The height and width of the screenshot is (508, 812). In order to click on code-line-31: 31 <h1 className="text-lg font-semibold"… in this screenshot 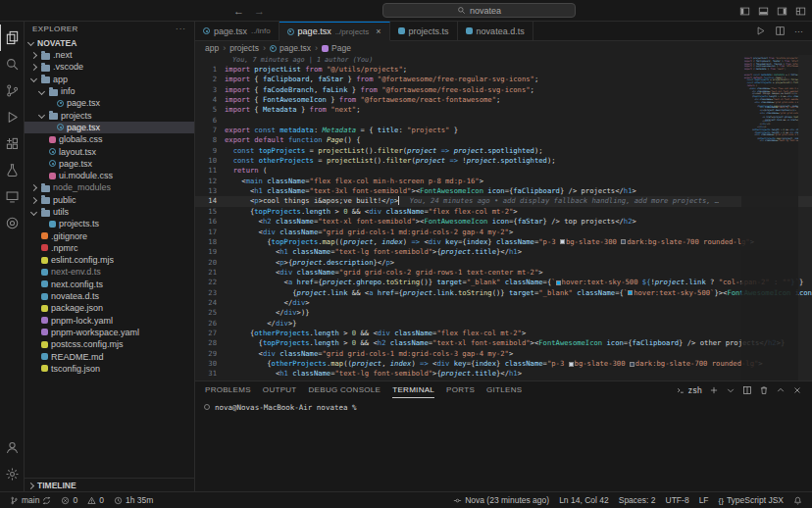, I will do `click(504, 374)`.